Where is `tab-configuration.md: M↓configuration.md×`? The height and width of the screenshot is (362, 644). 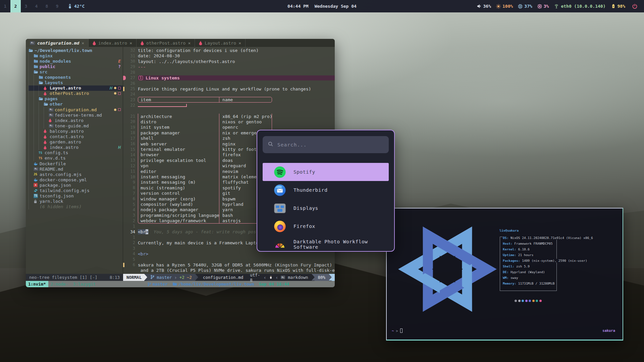
tab-configuration.md: M↓configuration.md× is located at coordinates (57, 43).